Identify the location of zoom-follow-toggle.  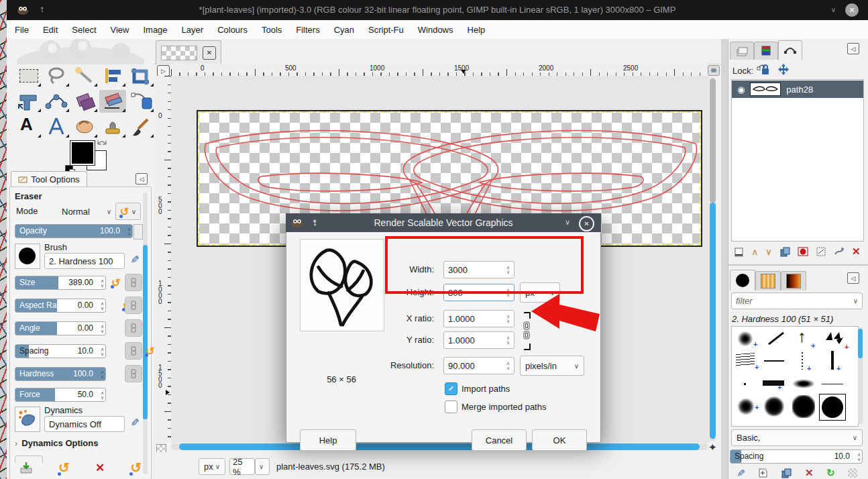
(714, 70).